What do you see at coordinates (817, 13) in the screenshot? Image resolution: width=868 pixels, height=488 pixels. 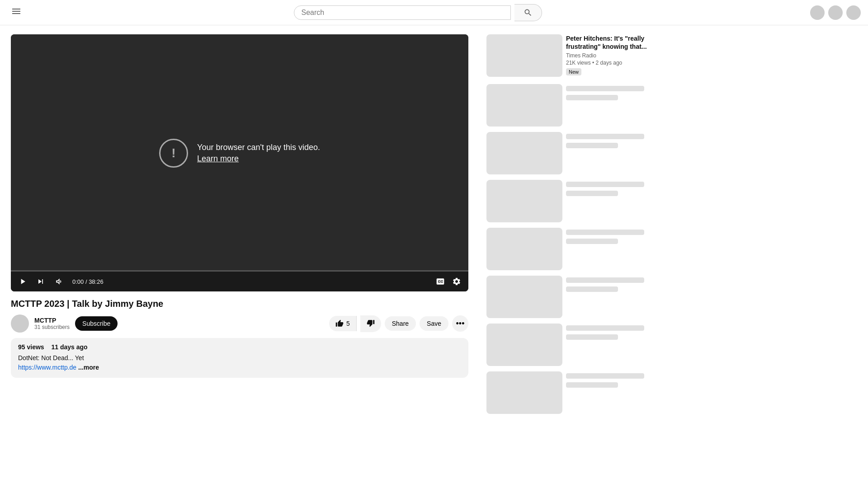 I see `avatar` at bounding box center [817, 13].